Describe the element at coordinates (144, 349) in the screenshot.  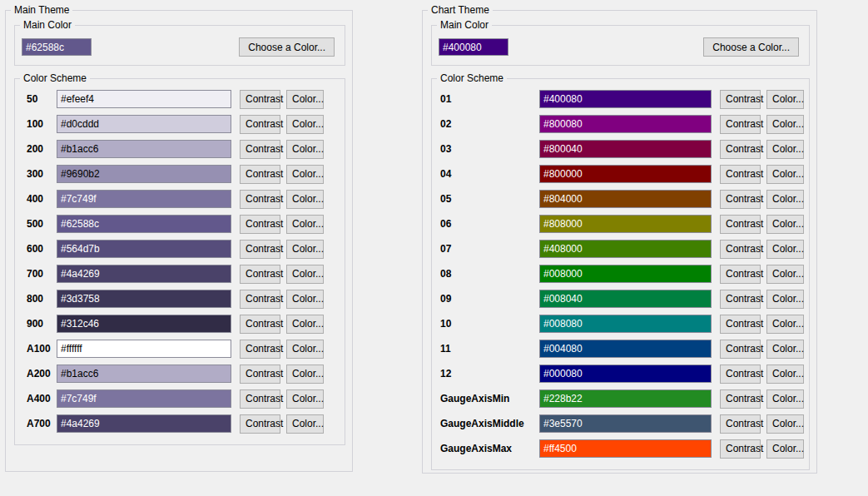
I see `color-swatch: #ffffff` at that location.